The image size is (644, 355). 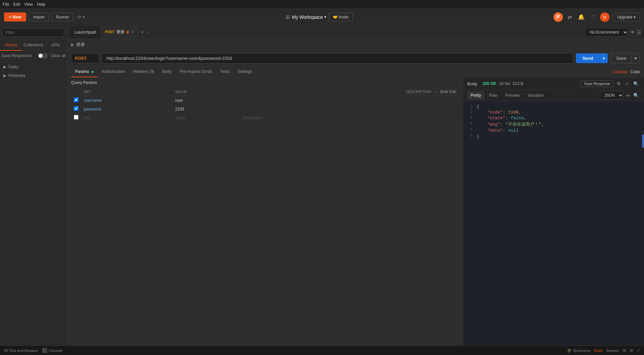 I want to click on request-tab-active: POST 登录 ✕, so click(x=119, y=32).